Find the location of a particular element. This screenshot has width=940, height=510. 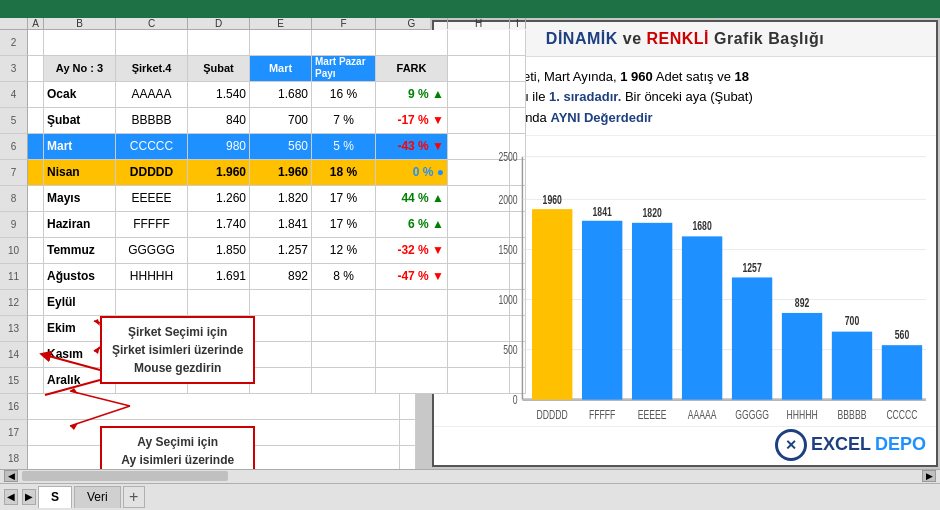

annotations-area: 13 Ekim 14 Kasım is located at coordinates (215, 392).